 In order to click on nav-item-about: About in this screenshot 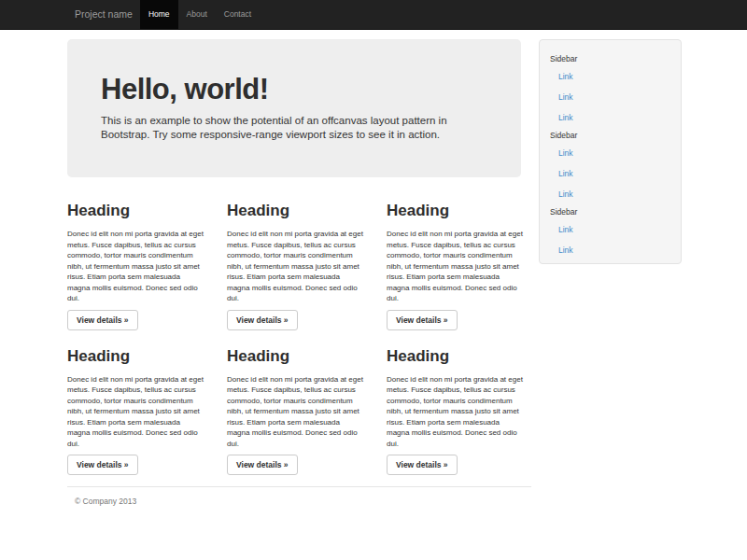, I will do `click(197, 15)`.